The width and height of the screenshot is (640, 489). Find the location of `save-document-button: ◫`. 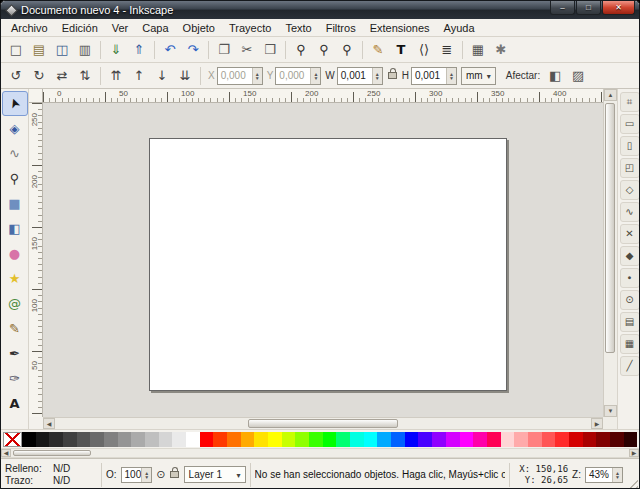

save-document-button: ◫ is located at coordinates (62, 50).